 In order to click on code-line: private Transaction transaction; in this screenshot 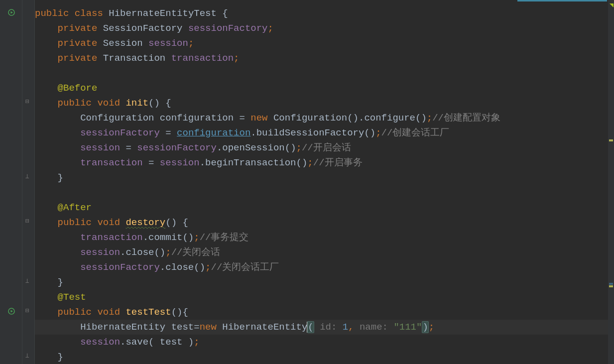, I will do `click(322, 58)`.